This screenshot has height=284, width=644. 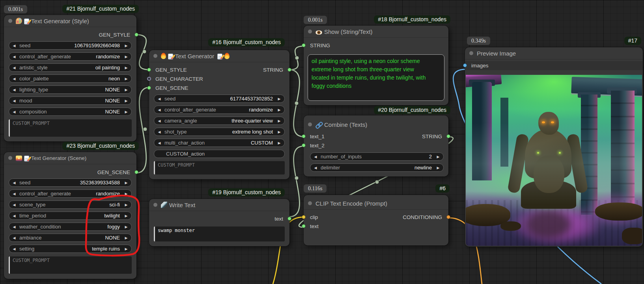 What do you see at coordinates (84, 205) in the screenshot?
I see `widget-value: sci-fi` at bounding box center [84, 205].